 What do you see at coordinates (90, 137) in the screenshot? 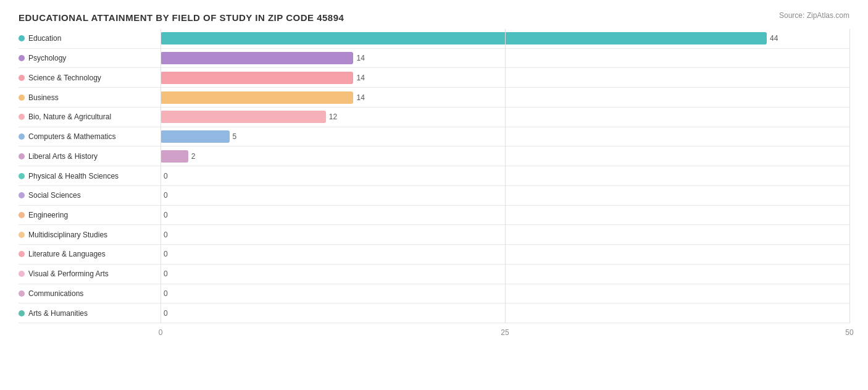
I see `bar-label: Computers & Mathematics` at bounding box center [90, 137].